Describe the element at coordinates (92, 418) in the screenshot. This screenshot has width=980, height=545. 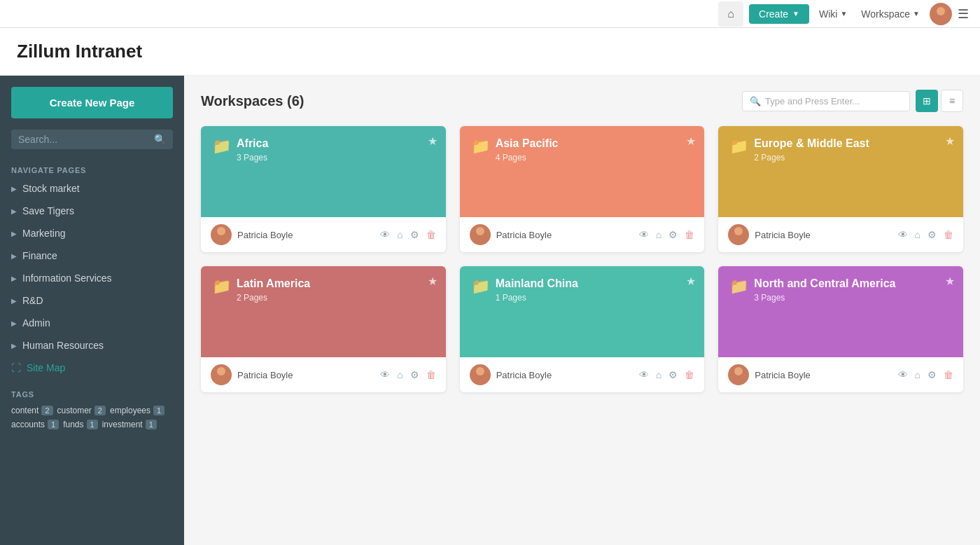
I see `tags-grid: content 2 customer 2 employees 1 account…` at that location.